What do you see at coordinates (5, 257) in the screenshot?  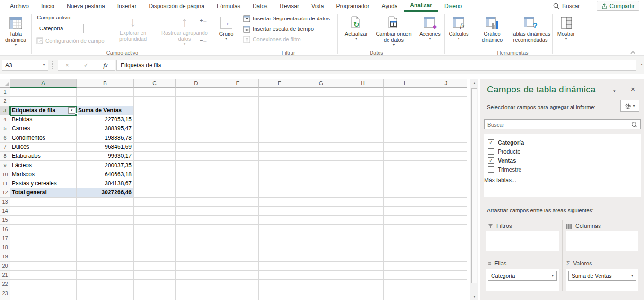 I see `row-header: 19` at bounding box center [5, 257].